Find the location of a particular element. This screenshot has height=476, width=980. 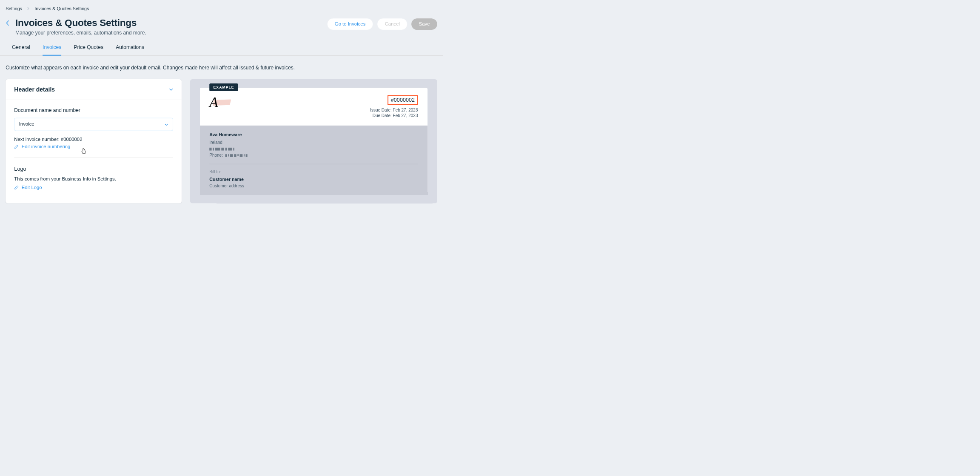

invoice-number-highlight: #0000002 is located at coordinates (402, 100).